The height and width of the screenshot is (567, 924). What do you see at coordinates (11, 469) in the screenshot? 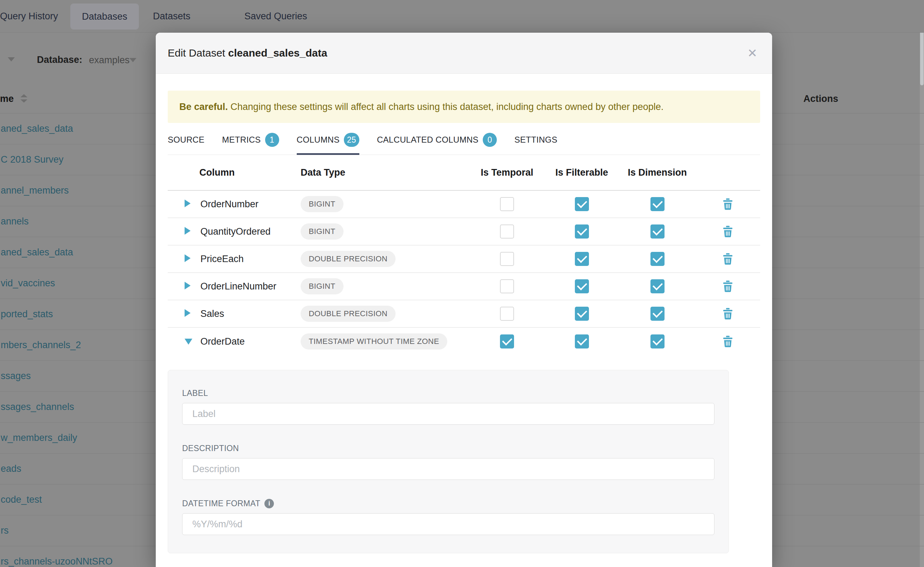
I see `dataset-link: eads` at bounding box center [11, 469].